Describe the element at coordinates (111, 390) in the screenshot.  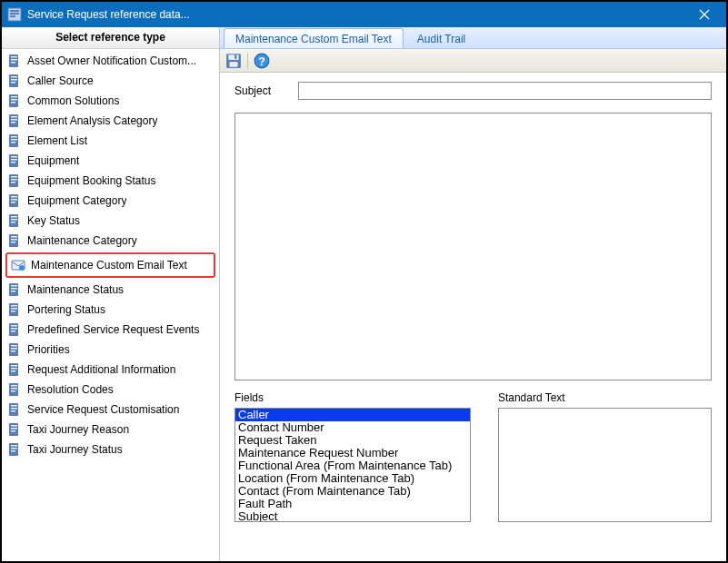
I see `sidebar-item: Resolution Codes` at that location.